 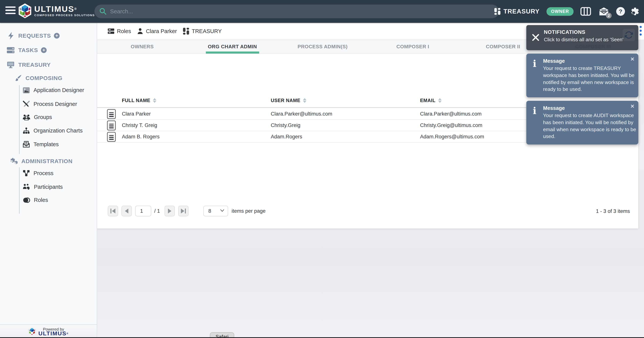 I want to click on page-number-input, so click(x=143, y=211).